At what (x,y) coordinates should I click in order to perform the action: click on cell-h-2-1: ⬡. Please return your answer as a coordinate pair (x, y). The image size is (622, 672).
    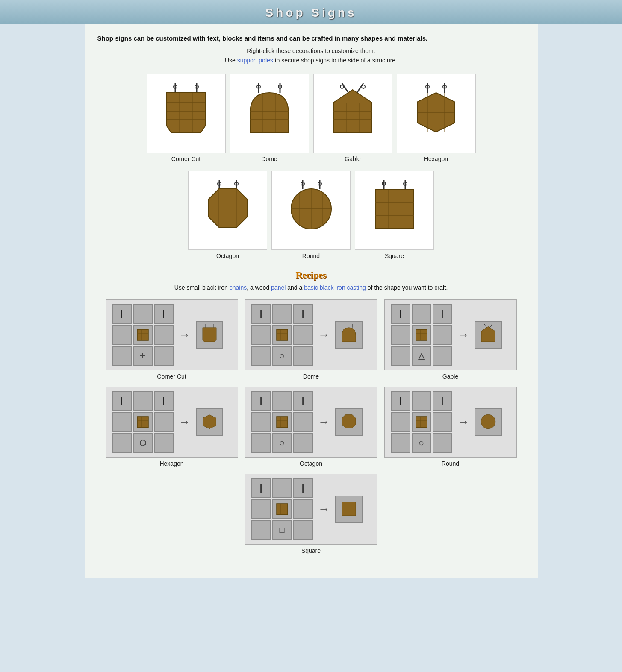
    Looking at the image, I should click on (143, 443).